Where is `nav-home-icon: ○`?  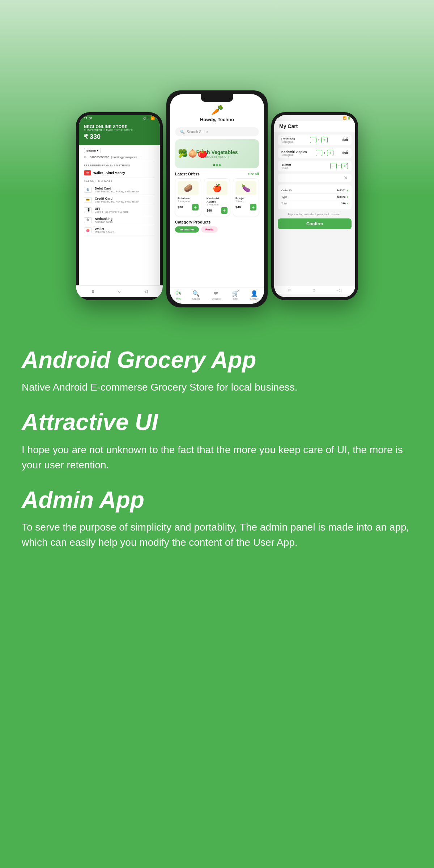
nav-home-icon: ○ is located at coordinates (119, 292).